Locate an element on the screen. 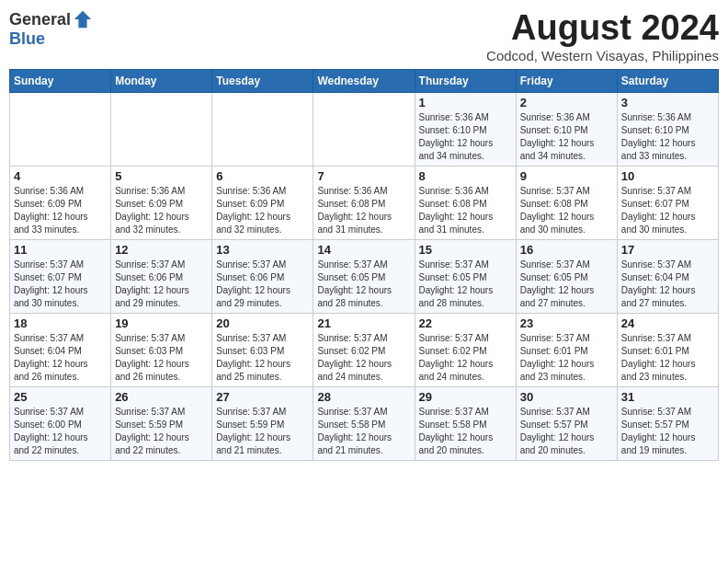  day-info: Sunrise: 5:37 AM Sunset: 6:03 PM Dayligh… is located at coordinates (162, 358).